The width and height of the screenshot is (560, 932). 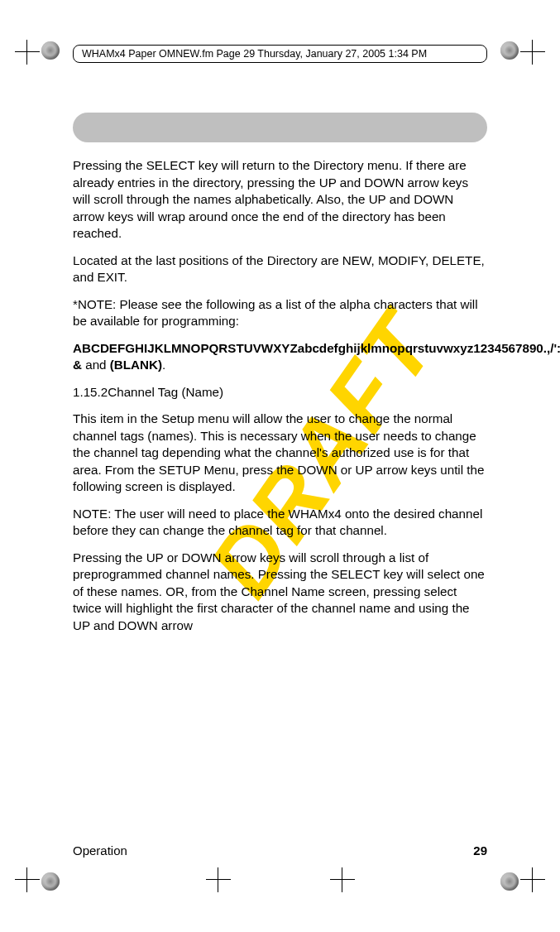 I want to click on footer-section: Operation, so click(x=100, y=851).